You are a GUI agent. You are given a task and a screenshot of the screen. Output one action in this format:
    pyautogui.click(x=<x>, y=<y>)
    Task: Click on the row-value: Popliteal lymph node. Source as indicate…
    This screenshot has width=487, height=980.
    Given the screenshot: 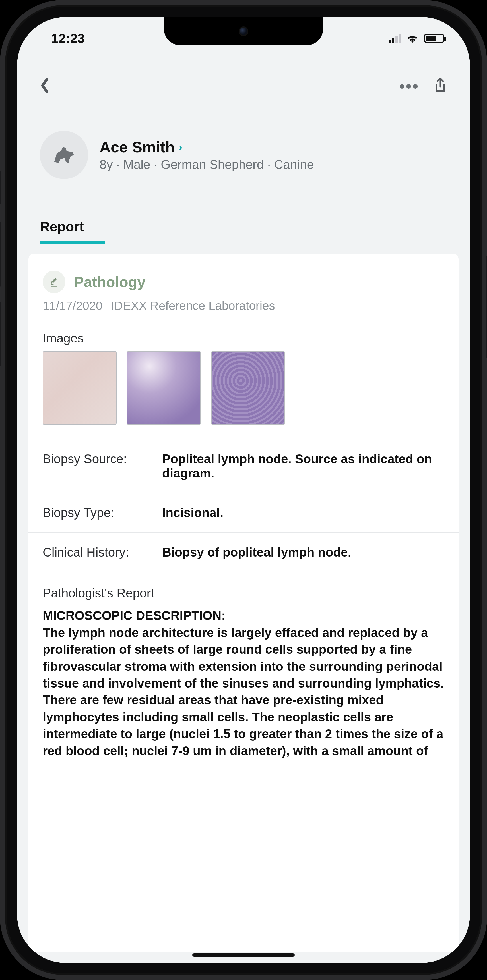 What is the action you would take?
    pyautogui.click(x=303, y=466)
    